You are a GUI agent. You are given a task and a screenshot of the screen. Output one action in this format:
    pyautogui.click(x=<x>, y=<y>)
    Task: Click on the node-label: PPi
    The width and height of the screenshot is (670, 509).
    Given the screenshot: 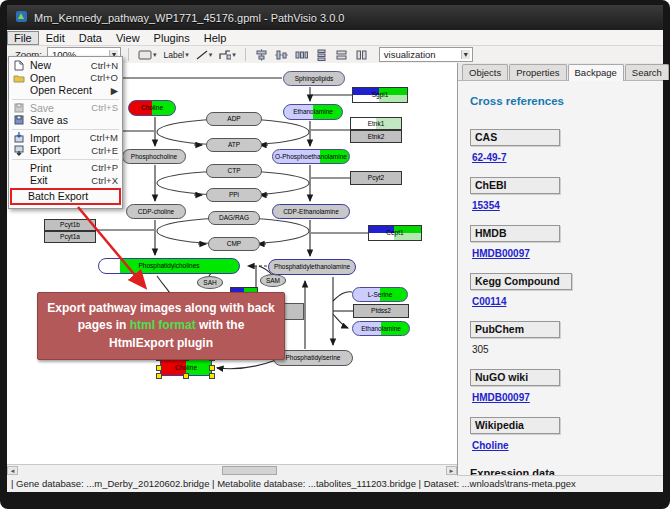 What is the action you would take?
    pyautogui.click(x=234, y=195)
    